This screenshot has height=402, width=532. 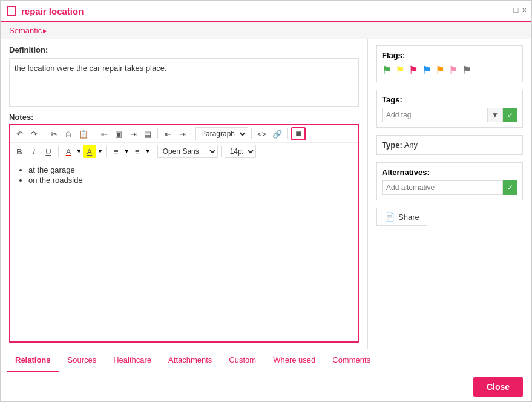 I want to click on align-center-button: ▣, so click(x=119, y=134).